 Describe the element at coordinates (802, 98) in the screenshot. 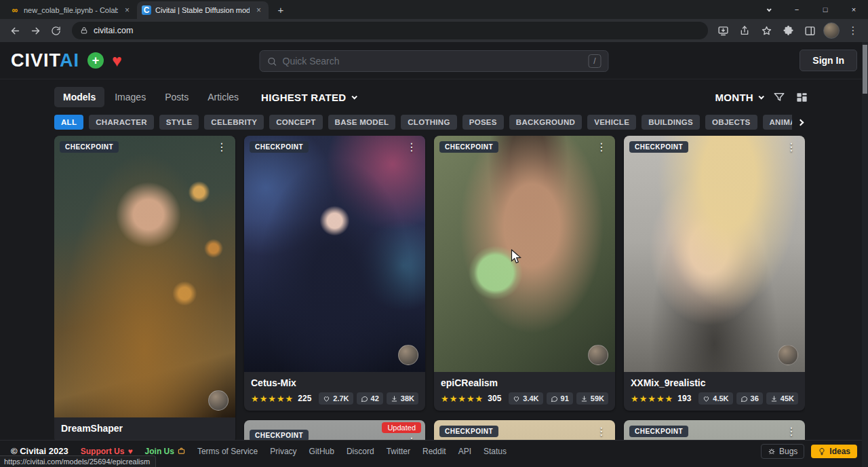

I see `layout-toggle-button` at that location.